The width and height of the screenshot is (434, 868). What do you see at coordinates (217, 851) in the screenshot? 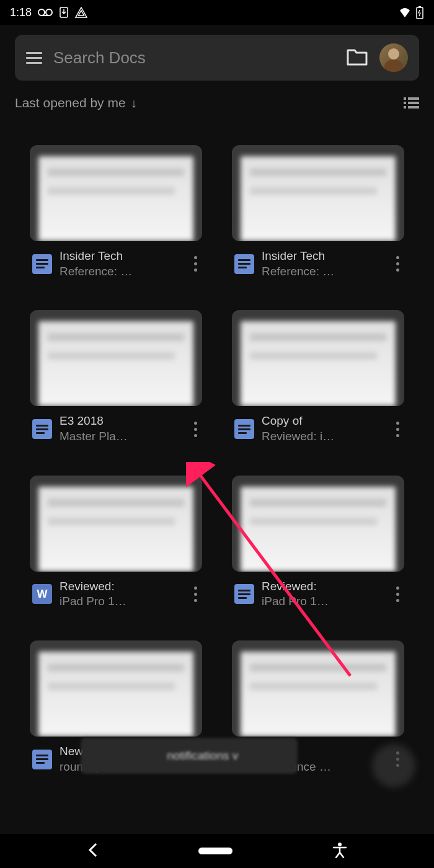
I see `navigation-bar` at bounding box center [217, 851].